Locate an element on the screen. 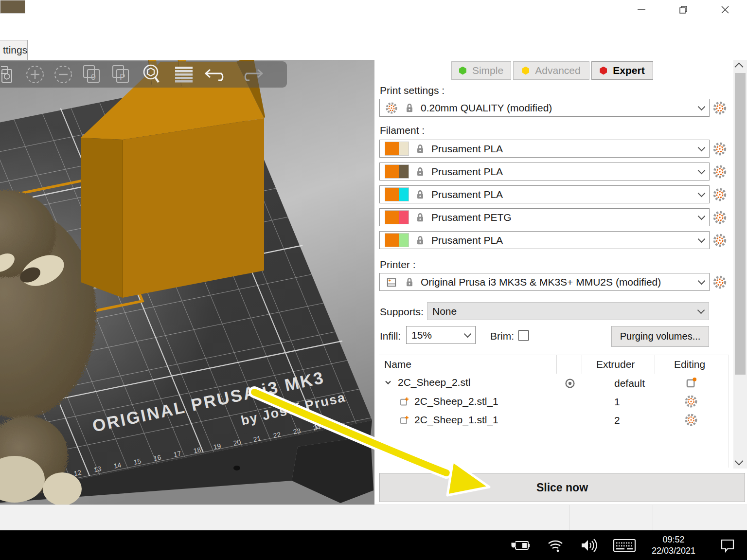 The width and height of the screenshot is (747, 560). filament-value-3: Prusament PLA is located at coordinates (563, 195).